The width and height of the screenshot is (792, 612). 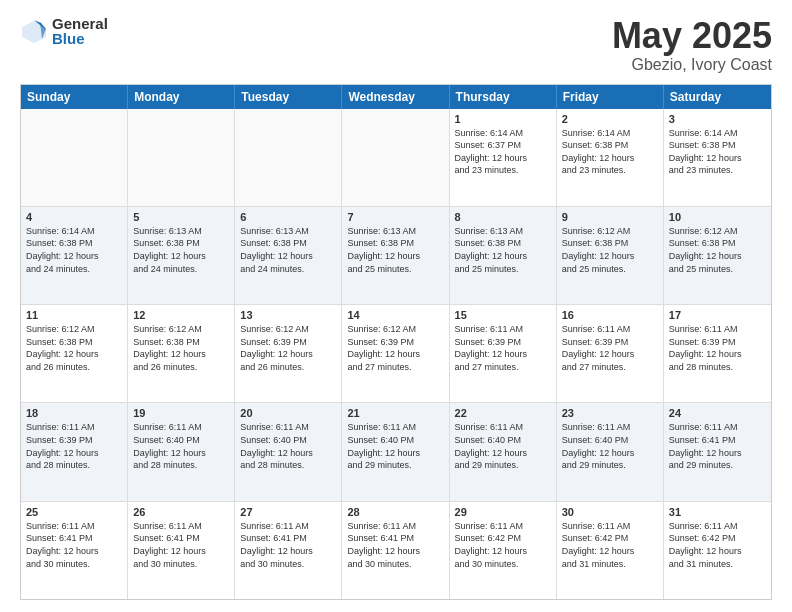 I want to click on calendar-cell: 16Sunrise: 6:11 AM Sunset: 6:39 PM Dayli…, so click(x=610, y=354).